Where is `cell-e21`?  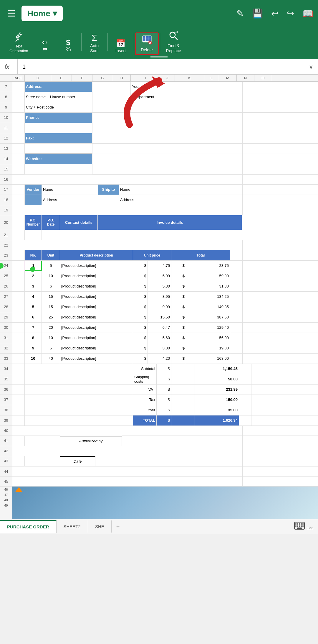 cell-e21 is located at coordinates (51, 235).